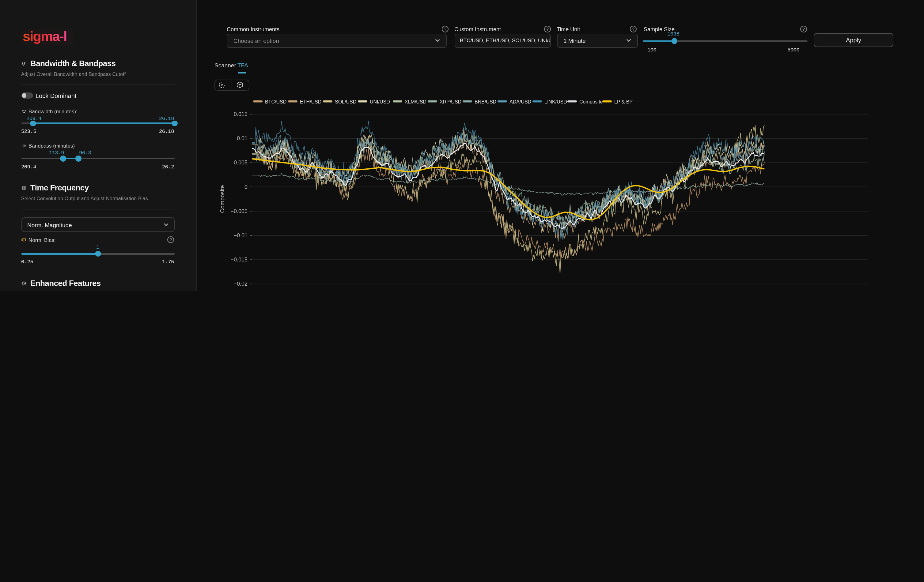 The width and height of the screenshot is (924, 582). Describe the element at coordinates (246, 187) in the screenshot. I see `svg-text: 0` at that location.